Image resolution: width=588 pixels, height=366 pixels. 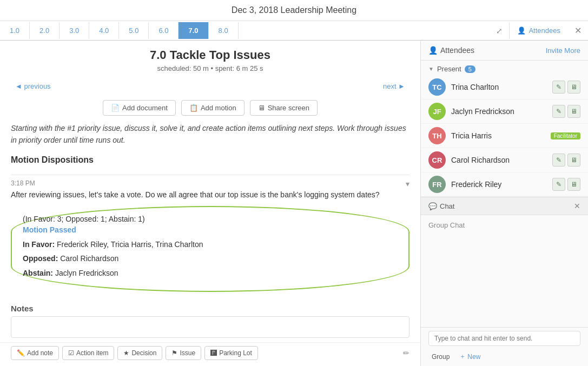 I want to click on chat-icon: 💬, so click(x=433, y=207).